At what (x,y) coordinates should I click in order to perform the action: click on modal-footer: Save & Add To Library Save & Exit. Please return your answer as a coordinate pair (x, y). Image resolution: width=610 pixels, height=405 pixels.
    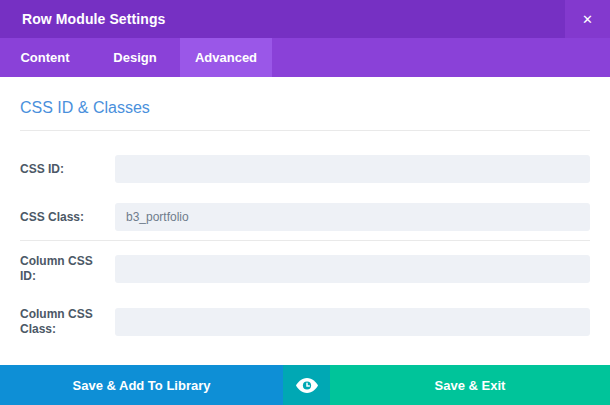
    Looking at the image, I should click on (305, 385).